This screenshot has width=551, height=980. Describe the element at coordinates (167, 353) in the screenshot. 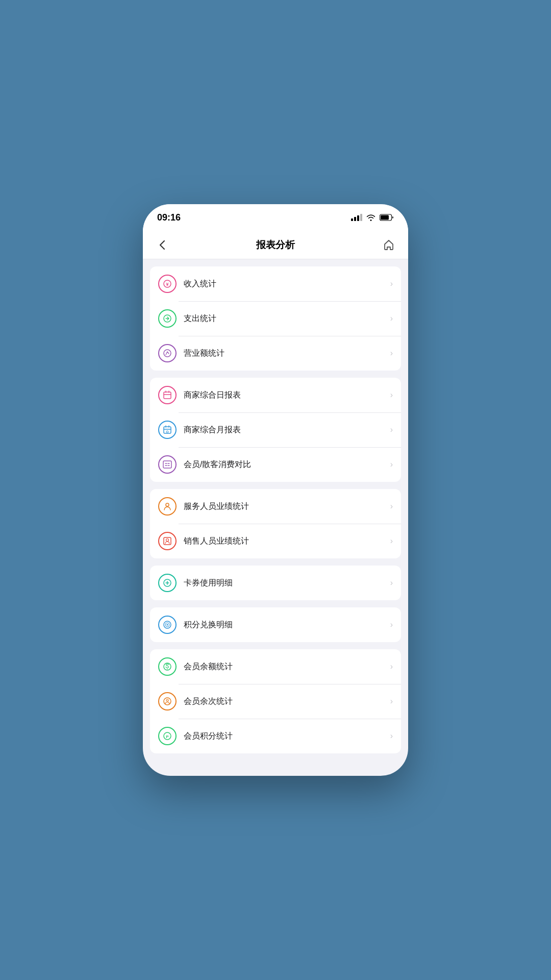

I see `revenue-icon` at that location.